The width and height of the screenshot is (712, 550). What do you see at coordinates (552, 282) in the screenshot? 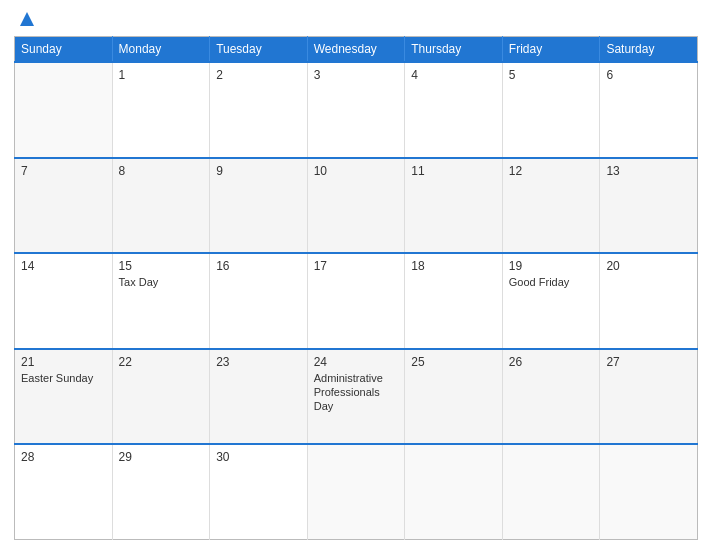
I see `calendar-event: Good Friday` at bounding box center [552, 282].